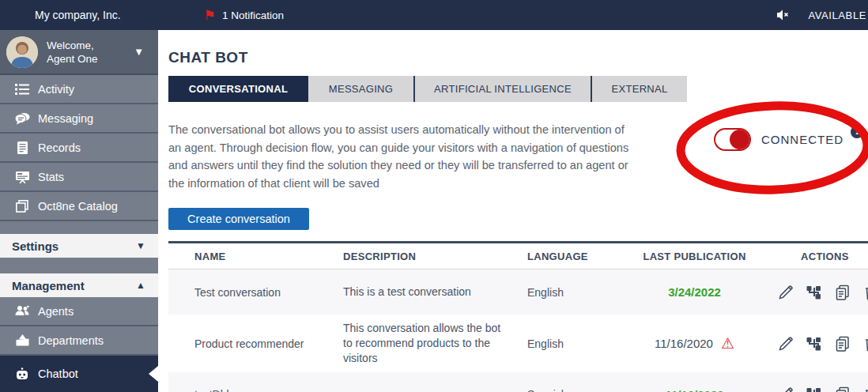 Image resolution: width=868 pixels, height=392 pixels. Describe the element at coordinates (73, 52) in the screenshot. I see `welcome-text: Welcome, Agent One` at that location.